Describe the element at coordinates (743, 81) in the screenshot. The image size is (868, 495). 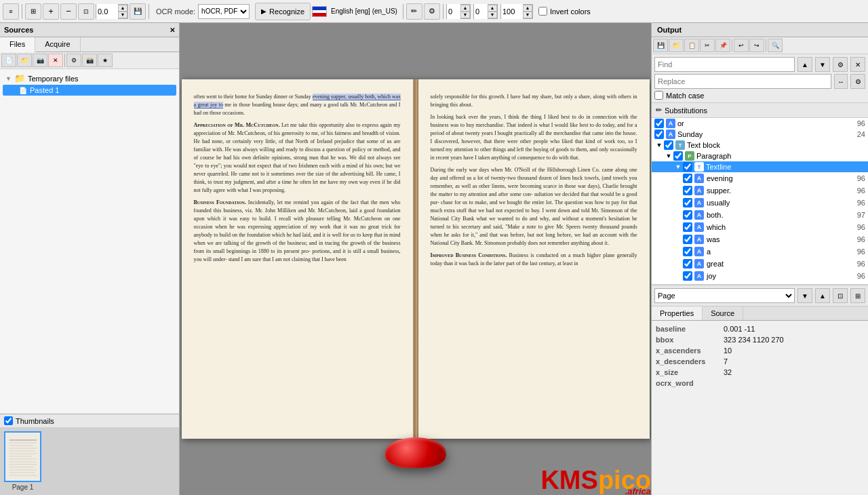
I see `replace-input` at that location.